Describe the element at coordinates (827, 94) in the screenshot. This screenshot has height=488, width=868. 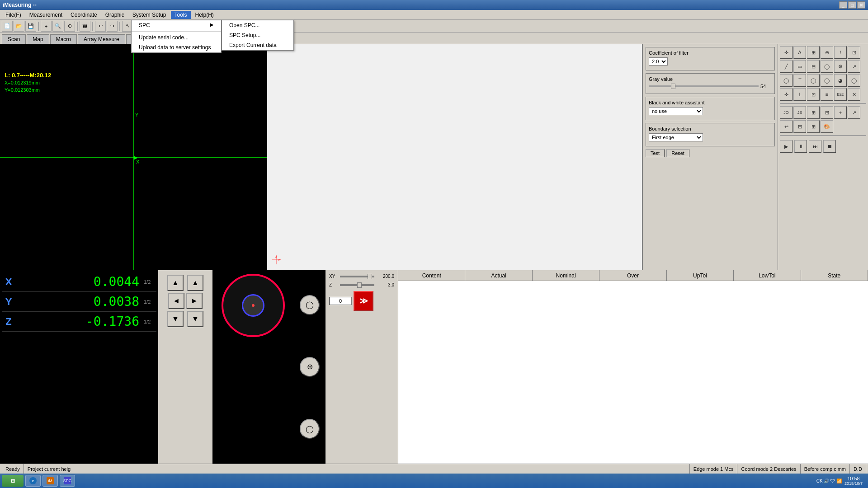
I see `icon-measure: ≡` at that location.